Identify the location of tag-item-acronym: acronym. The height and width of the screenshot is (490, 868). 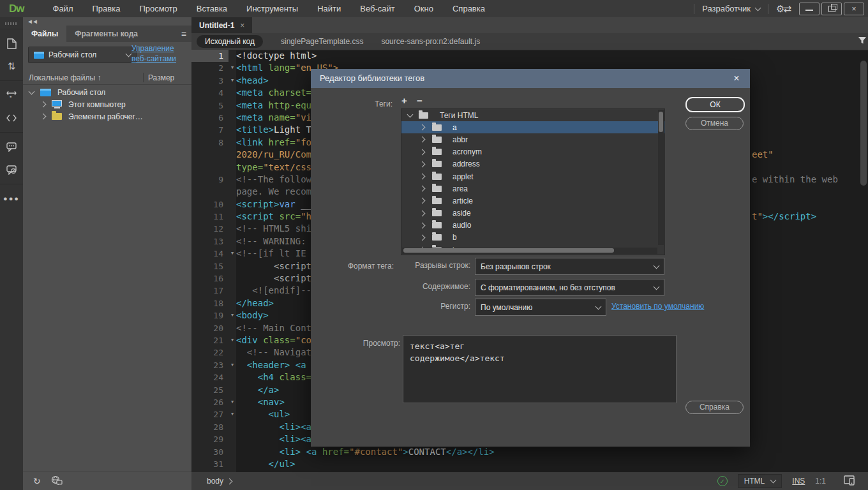
(533, 152).